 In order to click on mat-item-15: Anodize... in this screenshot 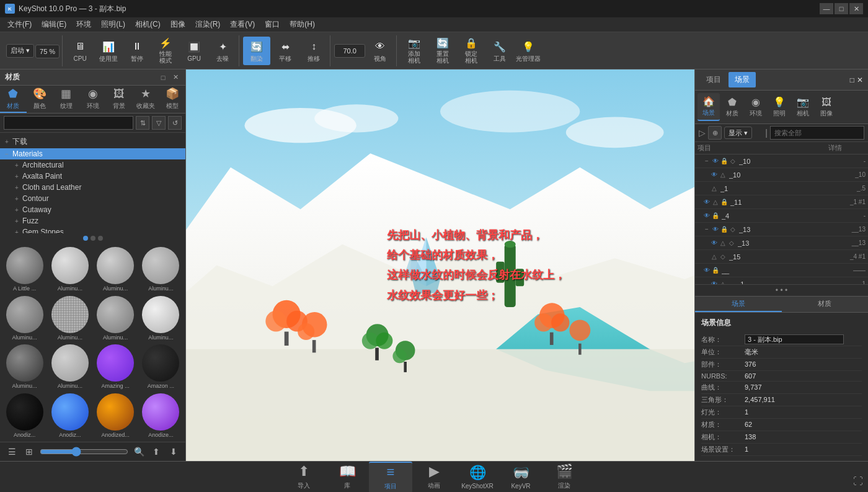, I will do `click(161, 416)`.